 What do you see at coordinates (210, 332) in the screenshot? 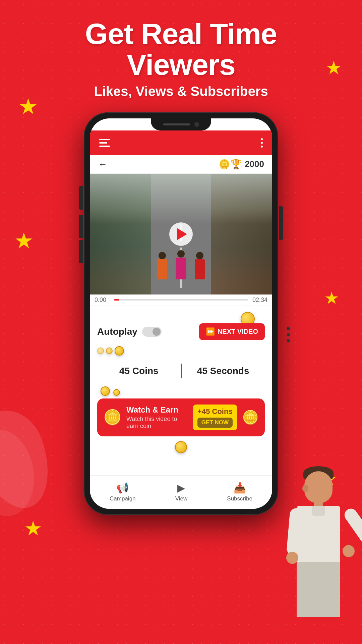
I see `fast-forward-icon: ⏩` at bounding box center [210, 332].